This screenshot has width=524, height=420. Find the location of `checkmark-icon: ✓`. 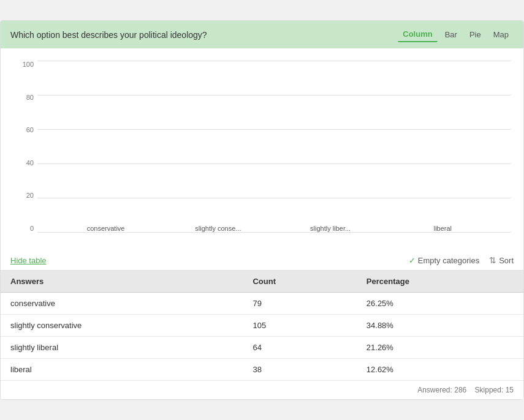

checkmark-icon: ✓ is located at coordinates (412, 261).